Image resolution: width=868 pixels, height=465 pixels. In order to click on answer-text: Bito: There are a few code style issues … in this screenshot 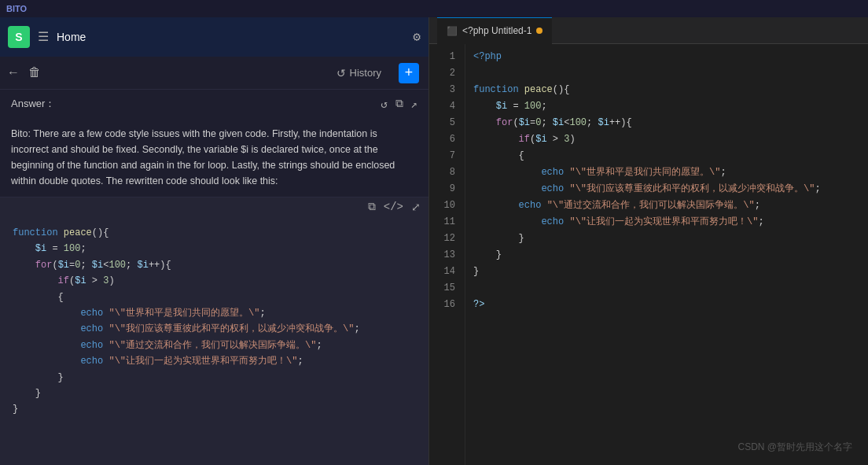, I will do `click(214, 157)`.